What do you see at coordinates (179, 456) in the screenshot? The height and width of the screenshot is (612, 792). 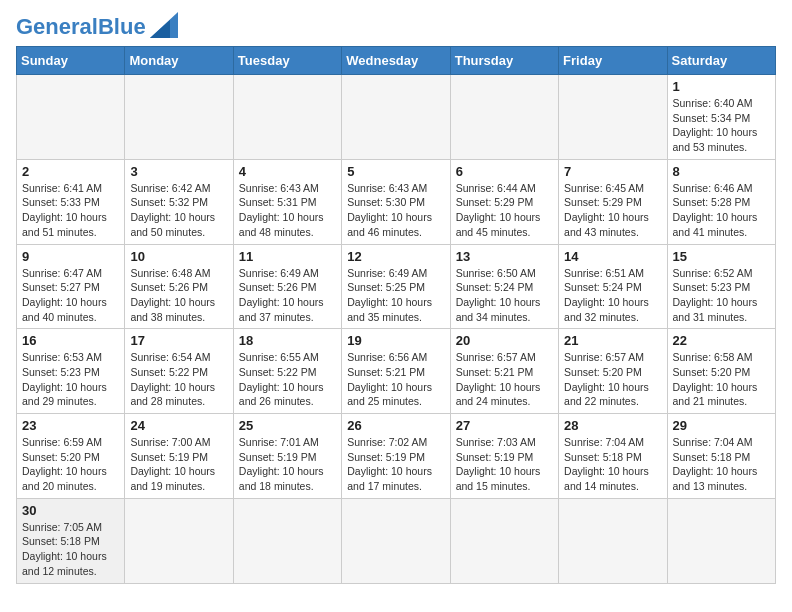 I see `calendar-day-cell: 24Sunrise: 7:00 AM Sunset: 5:19 PM Dayli…` at bounding box center [179, 456].